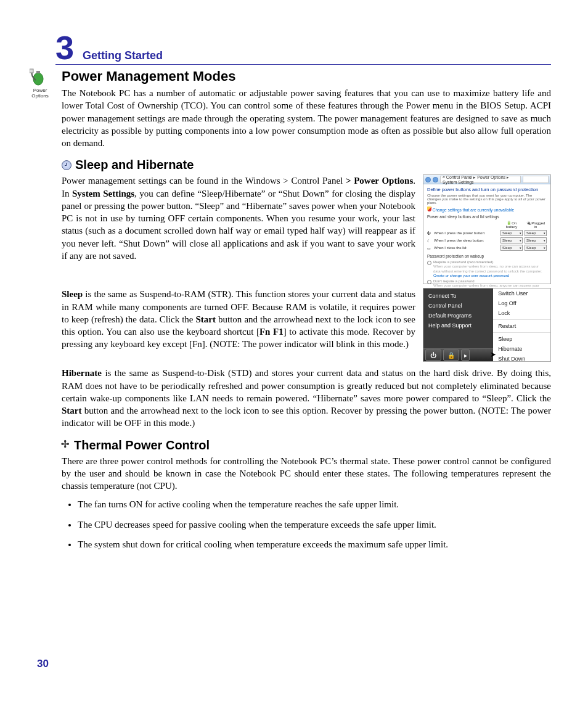  Describe the element at coordinates (465, 355) in the screenshot. I see `arrow-icon: ▸` at that location.